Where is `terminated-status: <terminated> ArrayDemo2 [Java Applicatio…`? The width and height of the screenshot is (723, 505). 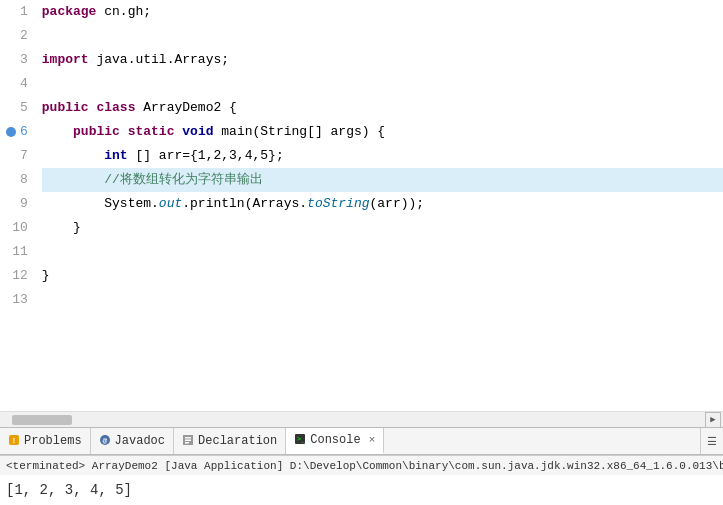
terminated-status: <terminated> ArrayDemo2 [Java Applicatio… is located at coordinates (364, 466).